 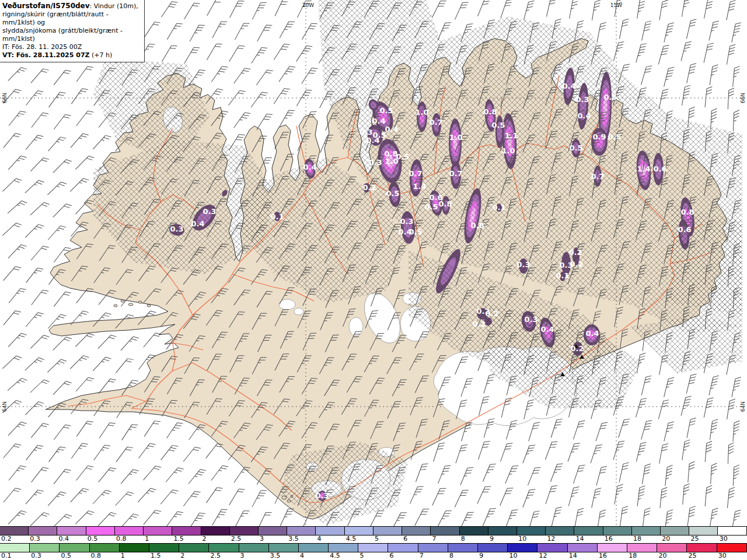 What do you see at coordinates (96, 555) in the screenshot?
I see `rain-scale-value: 0.8` at bounding box center [96, 555].